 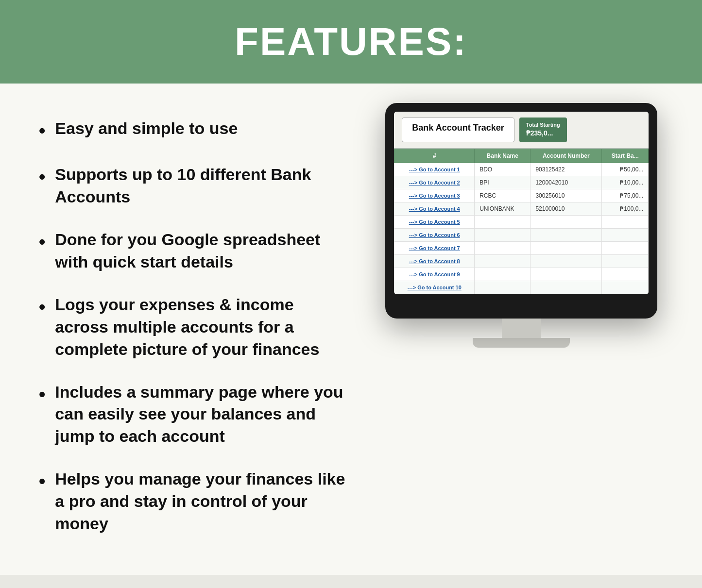 What do you see at coordinates (522, 183) in the screenshot?
I see `table-row: ---> Go to Account 2 BPI 1200042010 ₱10,…` at bounding box center [522, 183].